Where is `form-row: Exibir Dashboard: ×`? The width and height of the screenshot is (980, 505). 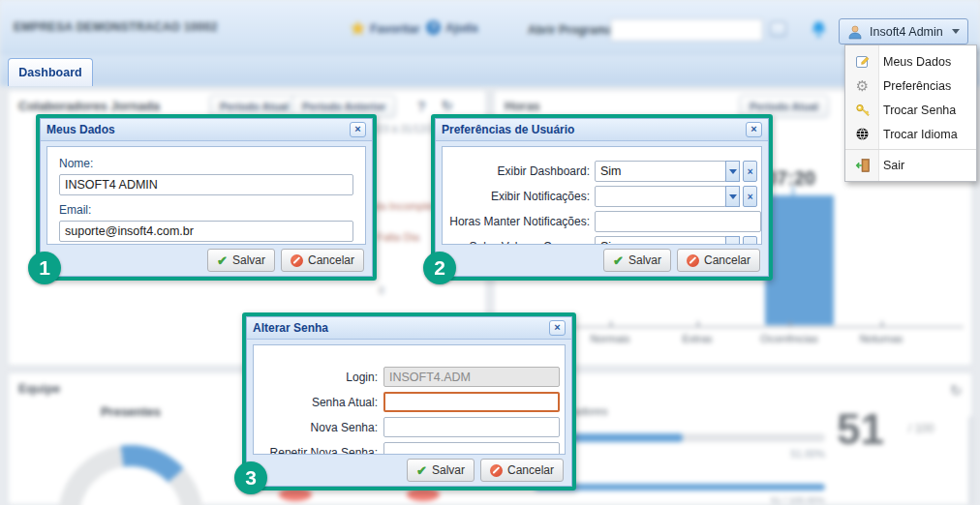
form-row: Exibir Dashboard: × is located at coordinates (600, 171).